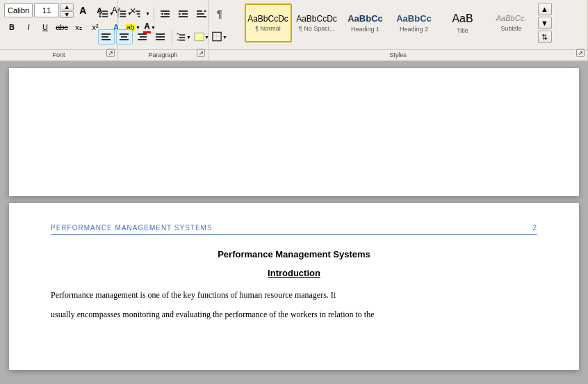  Describe the element at coordinates (45, 27) in the screenshot. I see `underline-btn: U` at that location.